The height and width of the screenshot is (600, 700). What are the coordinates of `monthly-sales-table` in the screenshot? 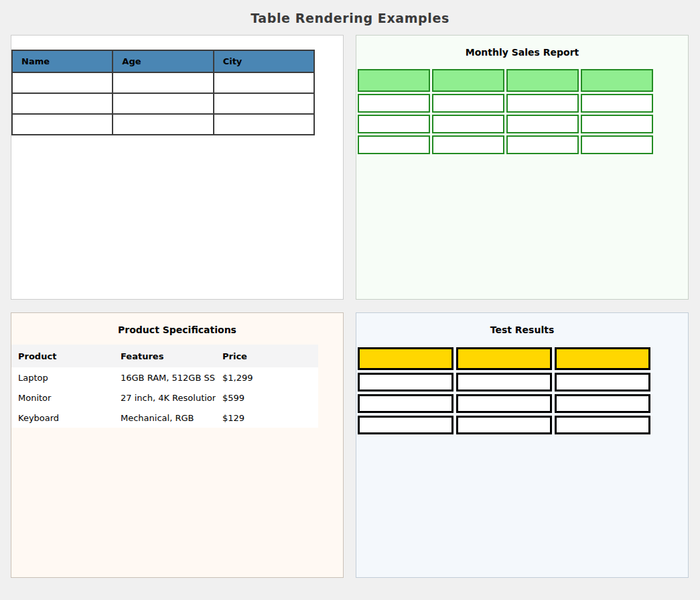 It's located at (505, 111).